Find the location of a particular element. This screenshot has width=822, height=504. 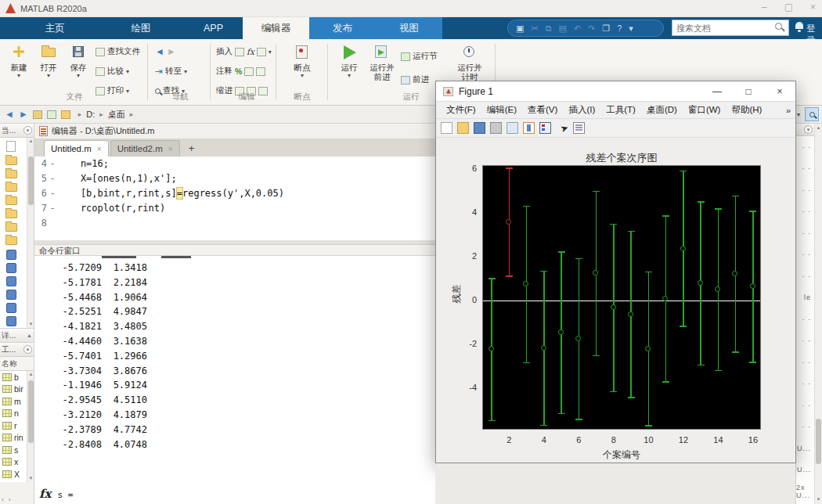

cut-icon: ✂ is located at coordinates (534, 28).